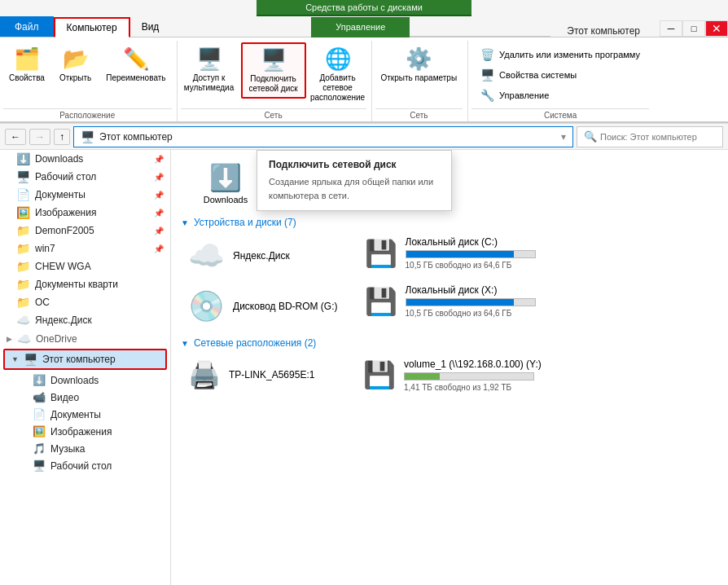 The image size is (728, 585). What do you see at coordinates (27, 26) in the screenshot?
I see `tab-file: Файл` at bounding box center [27, 26].